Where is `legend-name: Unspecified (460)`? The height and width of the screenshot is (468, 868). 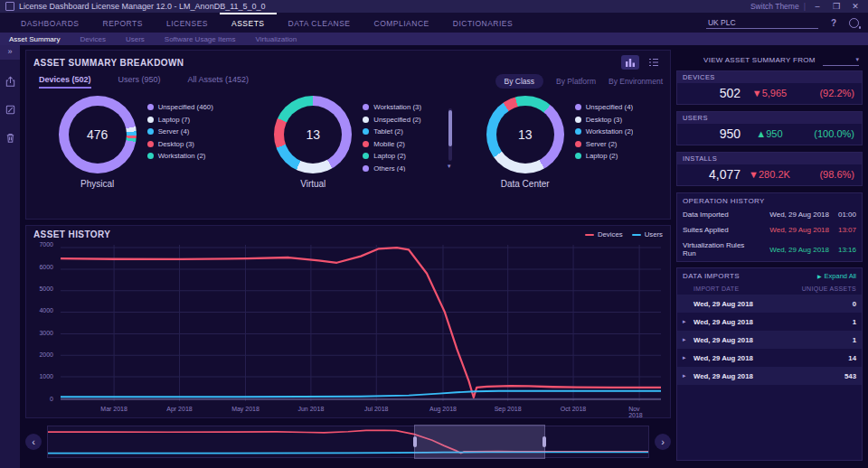
legend-name: Unspecified (460) is located at coordinates (186, 107).